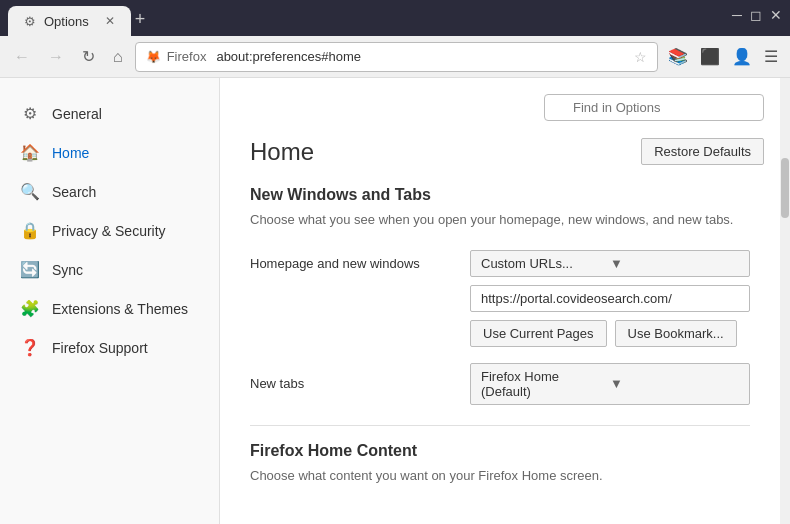  Describe the element at coordinates (110, 308) in the screenshot. I see `sidebar-item-extensions: 🧩 Extensions & Themes` at that location.